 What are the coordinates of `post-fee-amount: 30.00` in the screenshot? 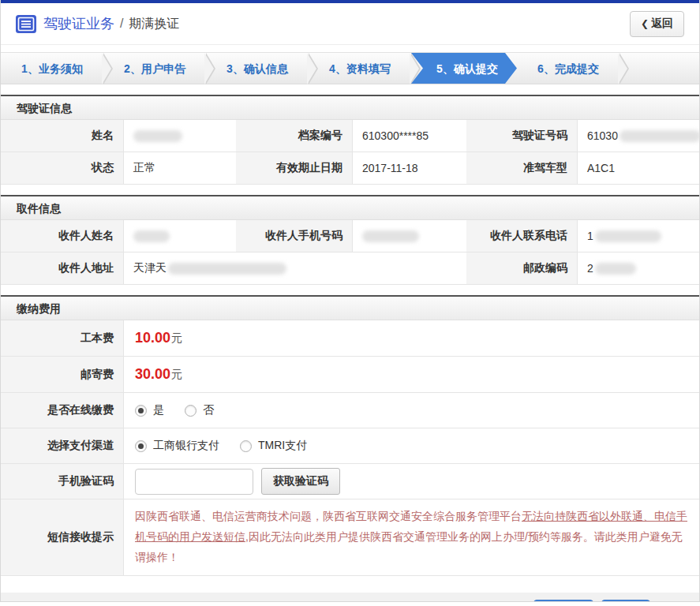 It's located at (153, 374).